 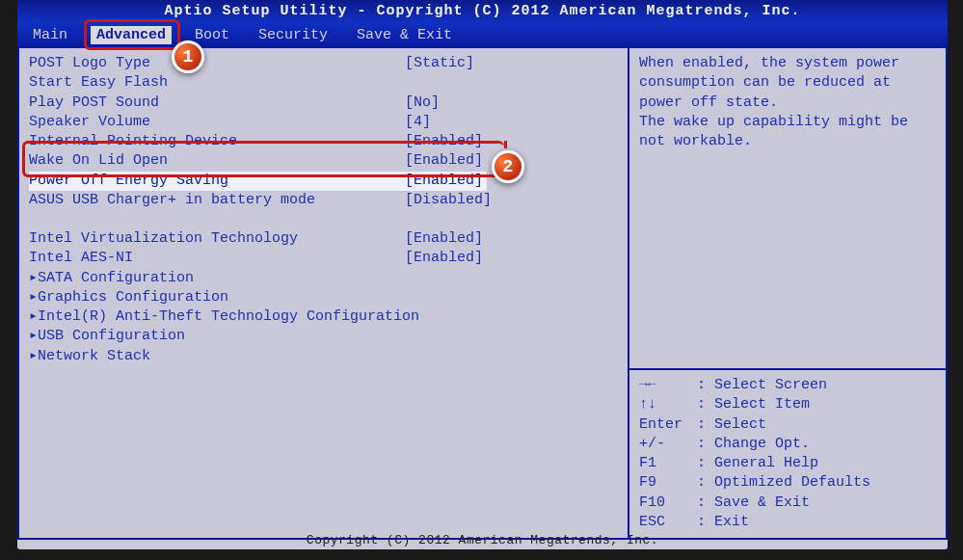 What do you see at coordinates (188, 57) in the screenshot?
I see `annotation-badge-1: 1` at bounding box center [188, 57].